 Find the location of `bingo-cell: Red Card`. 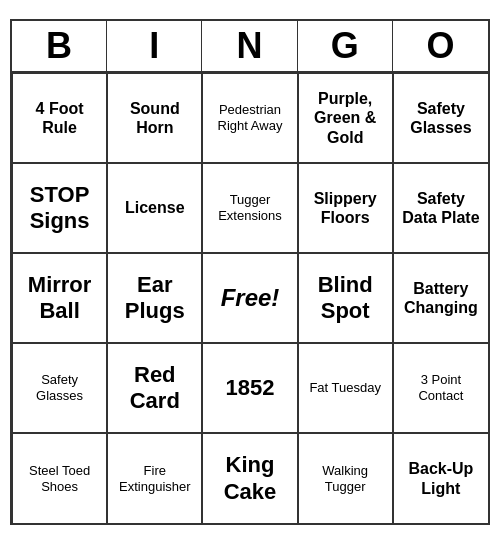

bingo-cell: Red Card is located at coordinates (154, 388).